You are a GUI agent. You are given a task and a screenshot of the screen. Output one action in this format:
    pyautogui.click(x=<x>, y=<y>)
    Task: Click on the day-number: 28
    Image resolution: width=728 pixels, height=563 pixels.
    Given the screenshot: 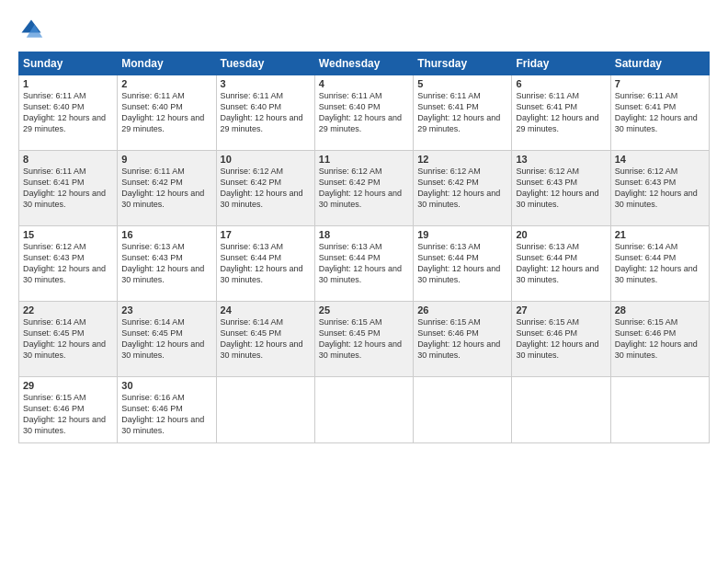 What is the action you would take?
    pyautogui.click(x=660, y=310)
    